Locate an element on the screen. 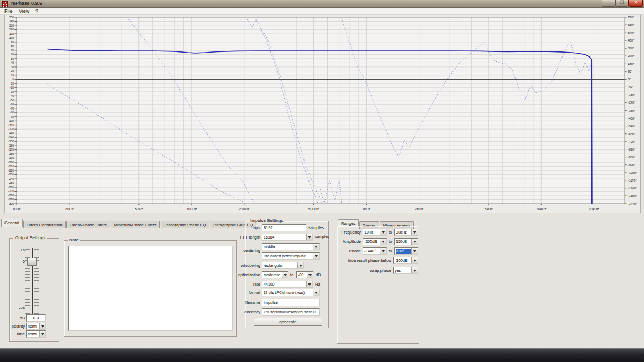 The width and height of the screenshot is (644, 362). y-axis-label: 0 is located at coordinates (13, 79).